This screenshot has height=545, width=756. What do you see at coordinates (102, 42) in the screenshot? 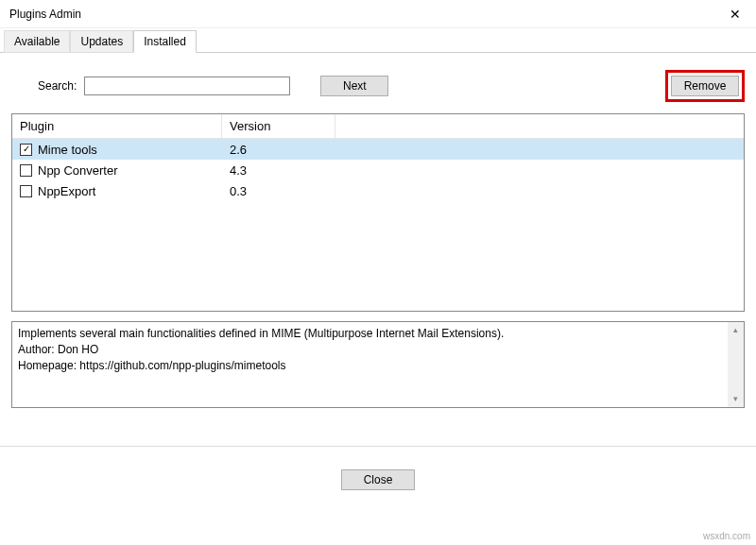
I see `tab-updates: Updates` at bounding box center [102, 42].